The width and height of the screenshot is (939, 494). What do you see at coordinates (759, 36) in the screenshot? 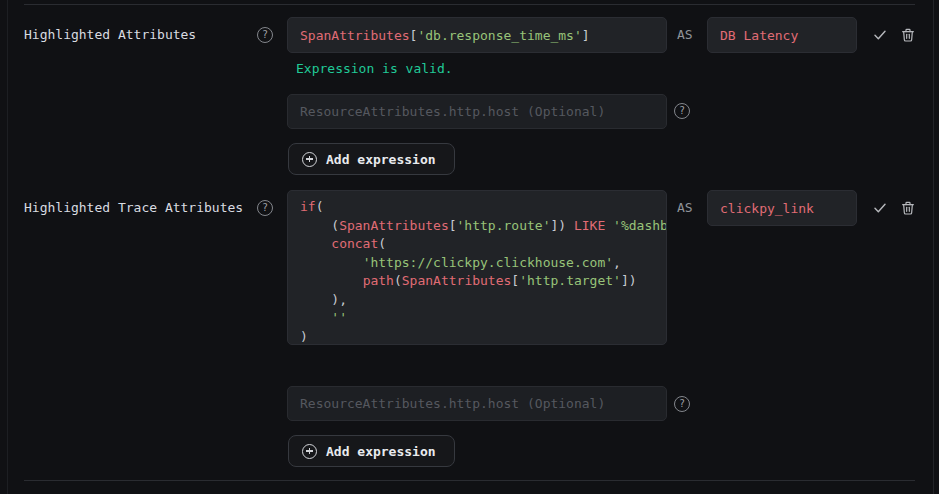
I see `alias-value: DB Latency` at bounding box center [759, 36].